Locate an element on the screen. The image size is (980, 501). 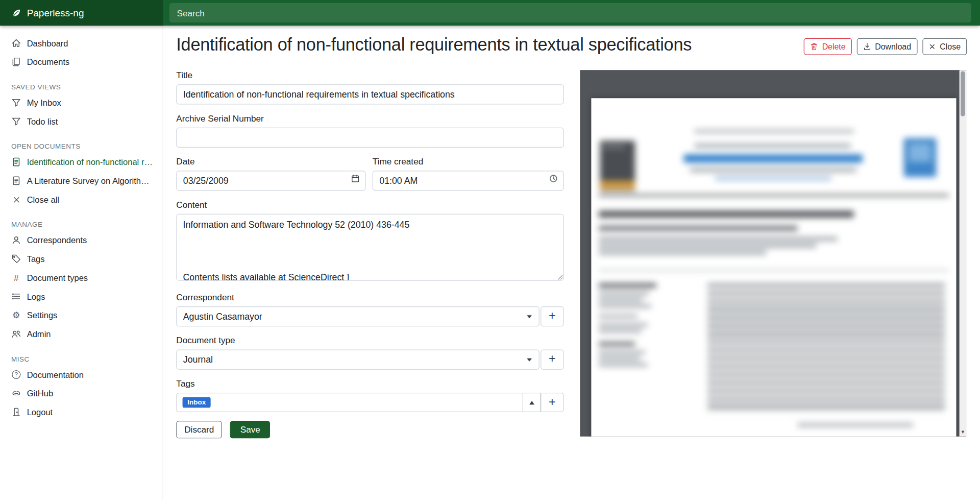
sidebar-item-label: Todo list is located at coordinates (43, 121).